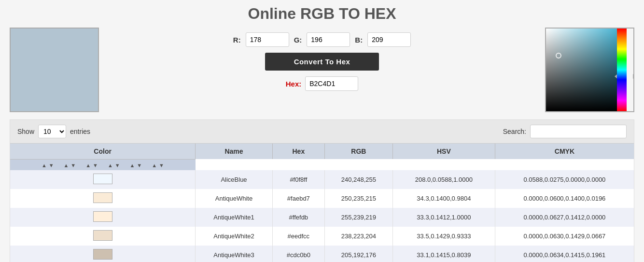 The image size is (644, 262). I want to click on col-hsv: HSV, so click(444, 151).